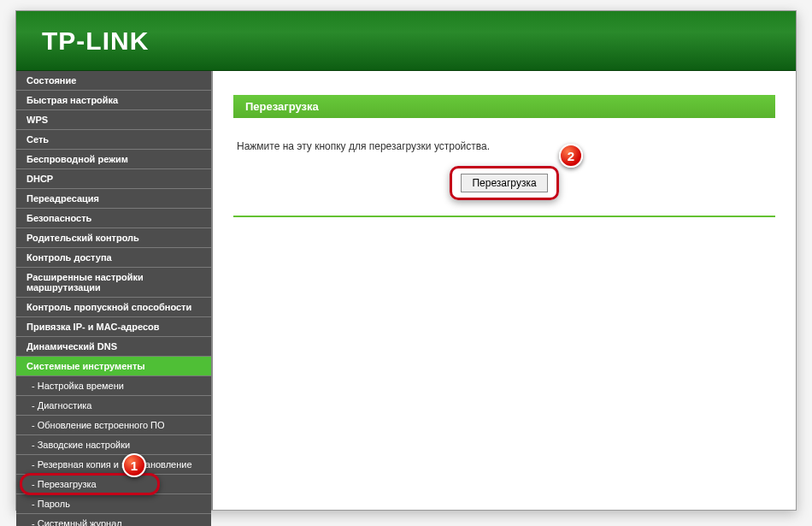  I want to click on sidebar-item-label: Динамический DNS, so click(72, 346).